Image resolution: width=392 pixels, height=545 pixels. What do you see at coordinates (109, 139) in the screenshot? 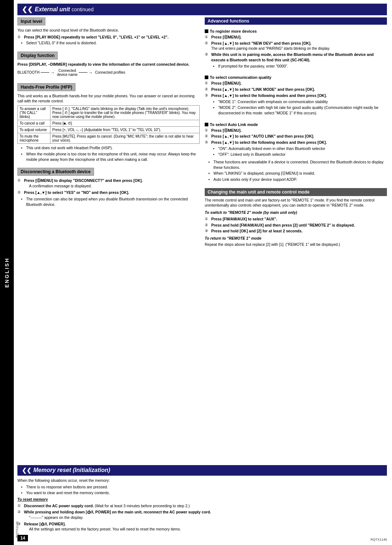
I see `table-row: To mute the microphone Press [MUTE]. Pre…` at bounding box center [109, 139].